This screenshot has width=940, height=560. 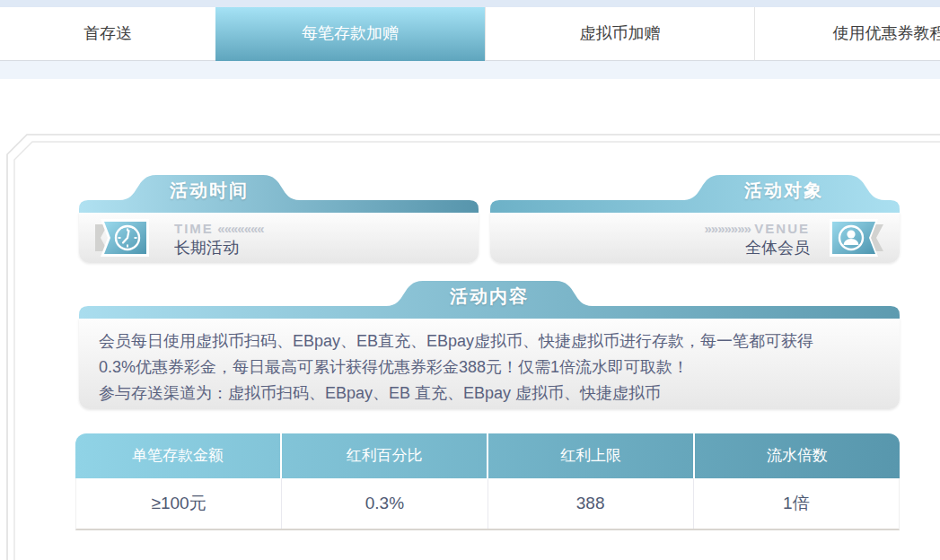 I want to click on header-cell-bonus-percent: 红利百分比, so click(x=385, y=456).